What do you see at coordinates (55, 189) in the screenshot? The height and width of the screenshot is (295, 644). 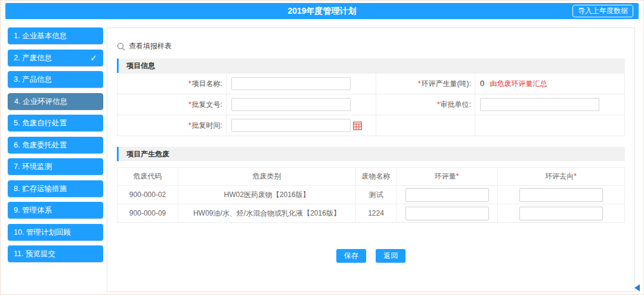 I see `sidebar-item-storage-transport: 8. 贮存运输措施` at bounding box center [55, 189].